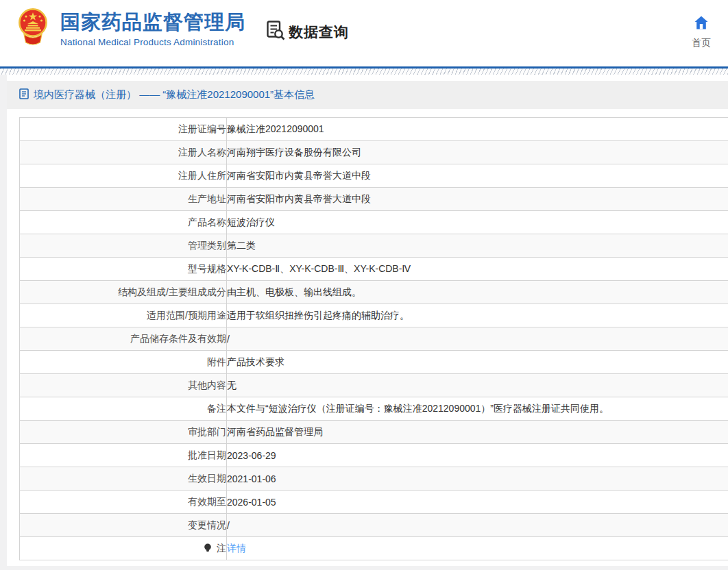 This screenshot has height=570, width=728. Describe the element at coordinates (202, 152) in the screenshot. I see `row-label: 注册人名称` at that location.